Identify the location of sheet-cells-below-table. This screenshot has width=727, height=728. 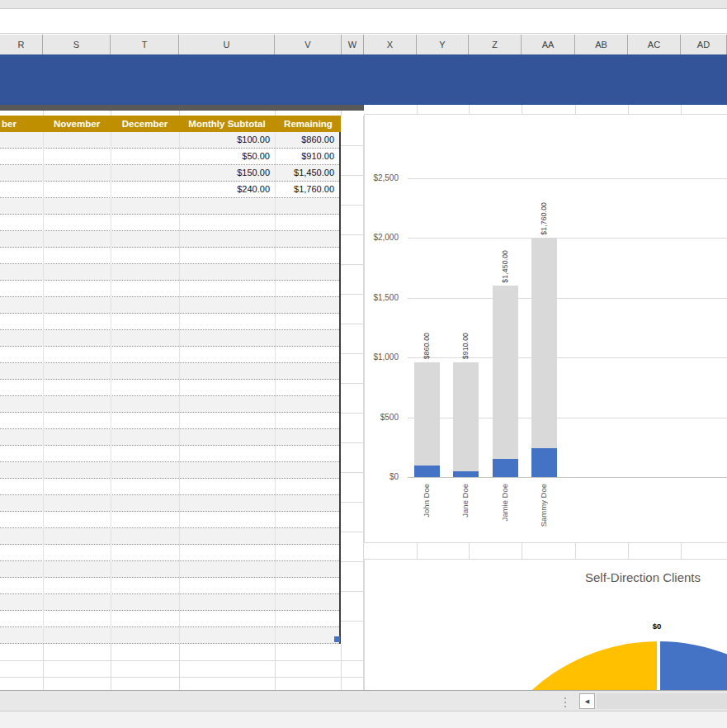
(182, 667).